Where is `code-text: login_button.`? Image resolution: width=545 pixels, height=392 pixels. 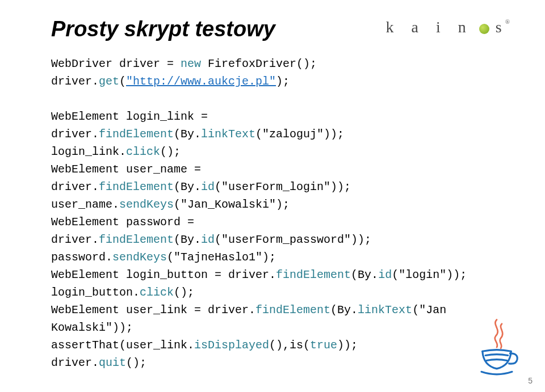
code-text: login_button. is located at coordinates (95, 293).